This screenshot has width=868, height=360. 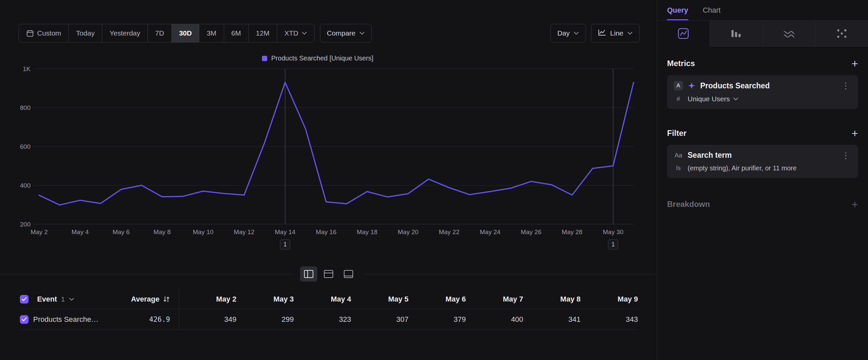 I want to click on date-column-header: May 6, so click(x=437, y=299).